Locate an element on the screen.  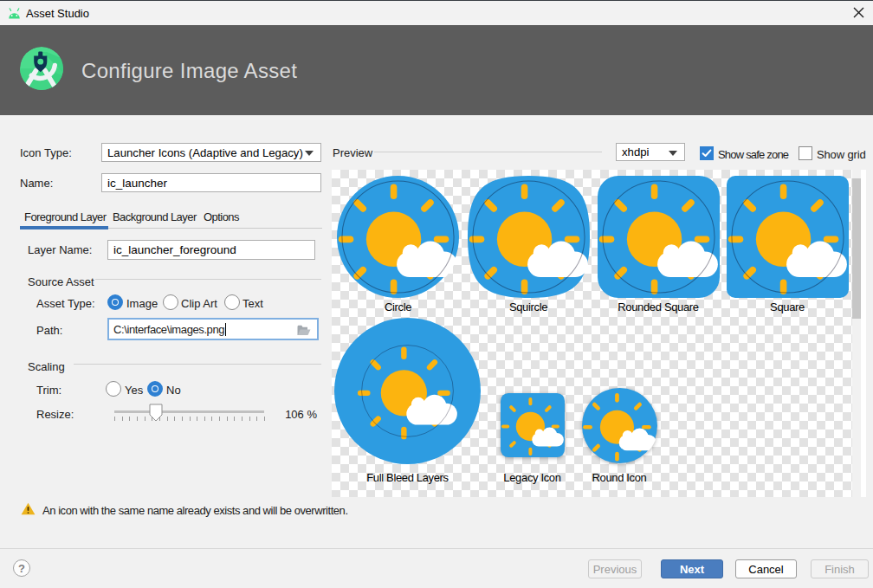
resize-label: Resize: is located at coordinates (55, 414).